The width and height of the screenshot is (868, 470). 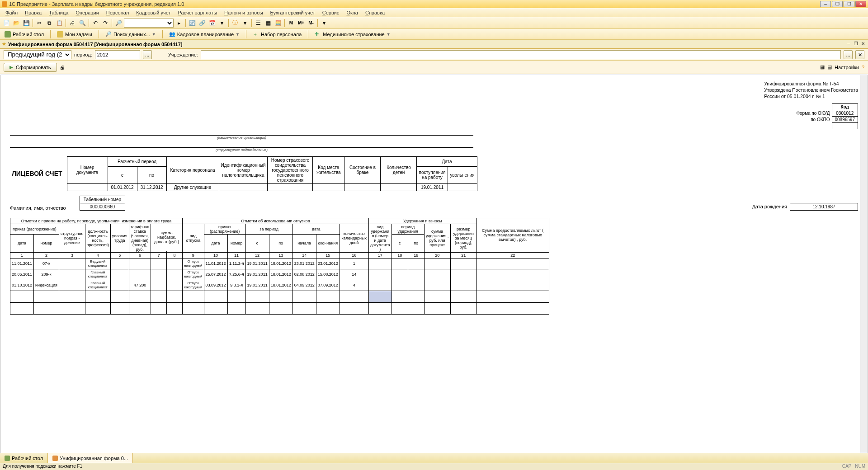 I want to click on app-icon, so click(x=5, y=4).